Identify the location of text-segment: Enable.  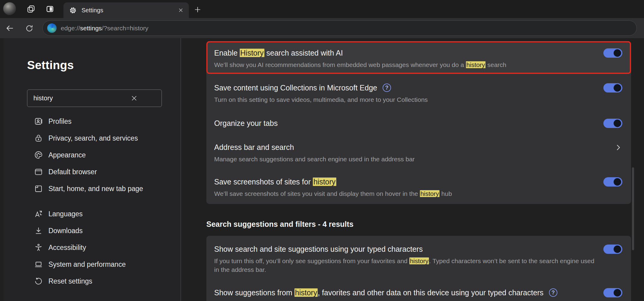
(227, 53).